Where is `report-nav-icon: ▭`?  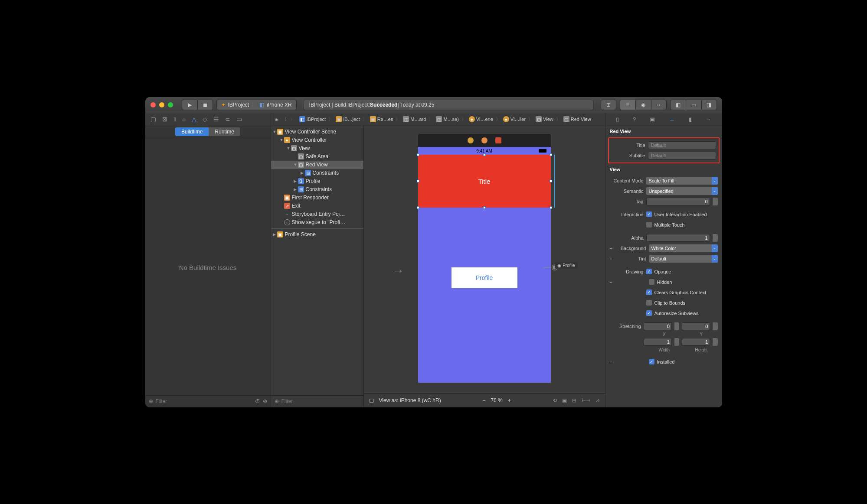
report-nav-icon: ▭ is located at coordinates (239, 119).